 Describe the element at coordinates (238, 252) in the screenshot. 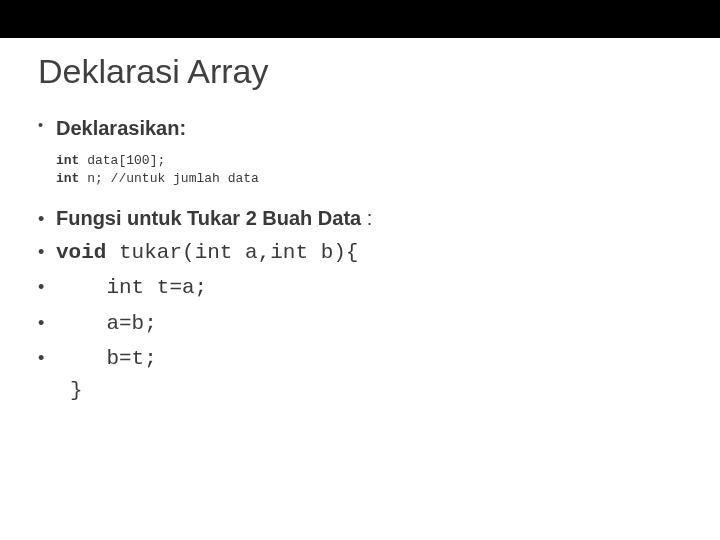

I see `fn-sig-rest: tukar(int a,int b){` at that location.